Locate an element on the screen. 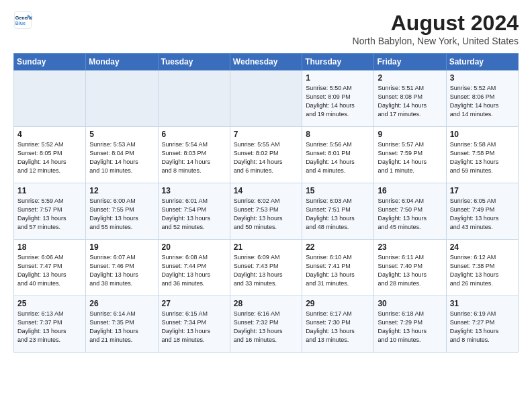 This screenshot has height=411, width=532. day-cell: 14Sunrise: 6:02 AM Sunset: 7:53 PM Dayli… is located at coordinates (266, 212).